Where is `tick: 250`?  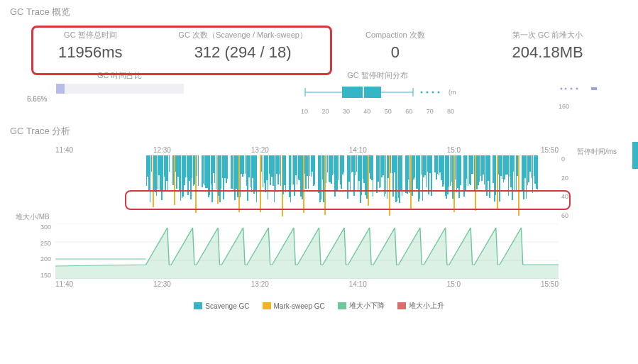
tick: 250 is located at coordinates (39, 243).